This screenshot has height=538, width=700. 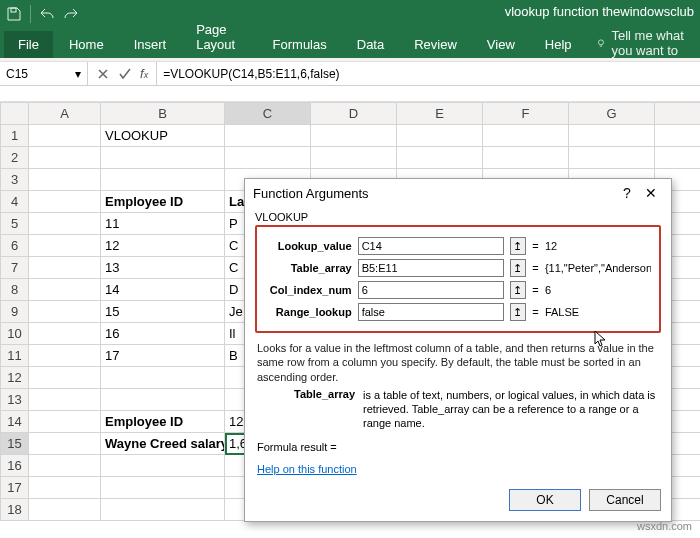 I want to click on row-9: 9, so click(x=15, y=312).